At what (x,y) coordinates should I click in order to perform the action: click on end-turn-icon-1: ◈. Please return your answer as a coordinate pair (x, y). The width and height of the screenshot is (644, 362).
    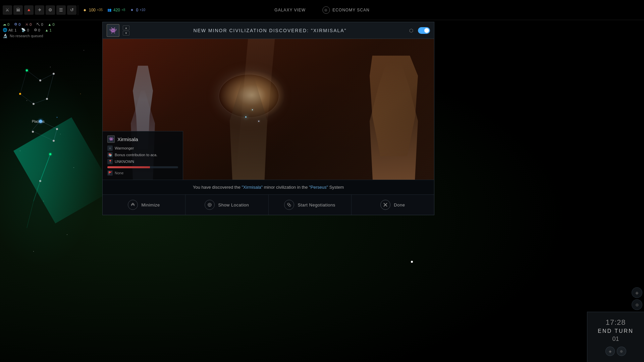
    Looking at the image, I should click on (610, 351).